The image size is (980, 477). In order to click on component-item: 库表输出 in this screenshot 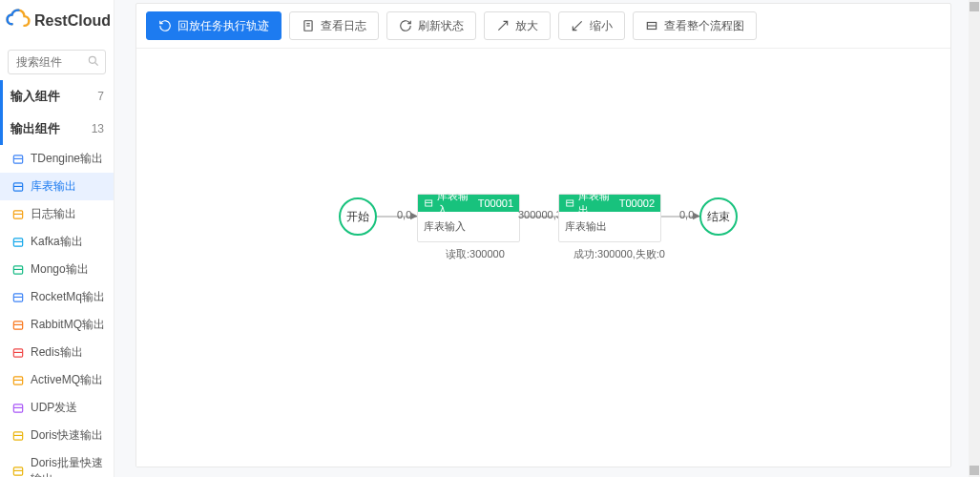, I will do `click(57, 187)`.